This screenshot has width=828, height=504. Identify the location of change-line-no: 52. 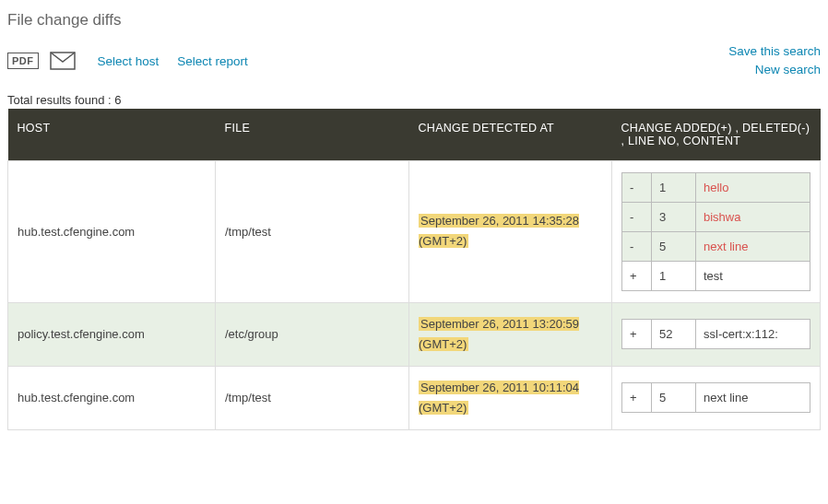
(674, 334).